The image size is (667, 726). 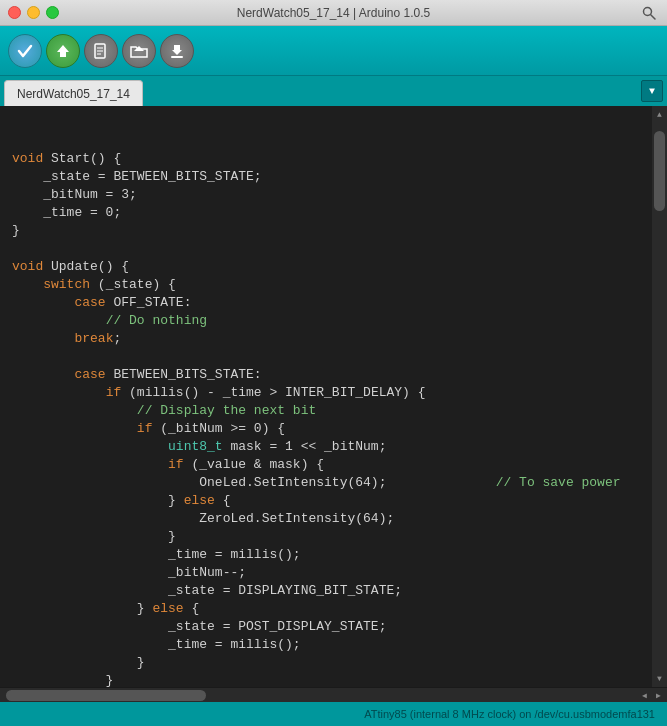 What do you see at coordinates (660, 114) in the screenshot?
I see `scroll-up-arrow: ▲` at bounding box center [660, 114].